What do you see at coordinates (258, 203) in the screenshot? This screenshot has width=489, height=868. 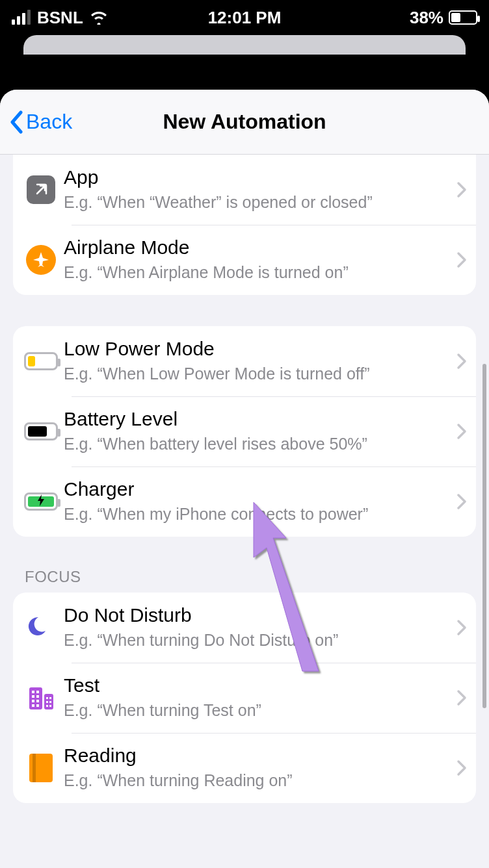 I see `row-subtitle: E.g. “When “Weather” is opened or closed…` at bounding box center [258, 203].